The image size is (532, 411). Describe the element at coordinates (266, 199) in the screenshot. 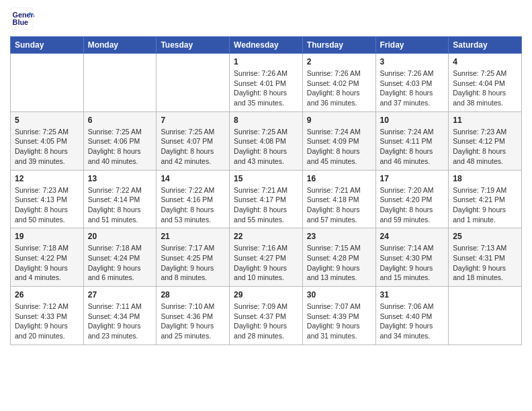

I see `calendar-week-3: 12Sunrise: 7:23 AM Sunset: 4:13 PM Dayli…` at that location.